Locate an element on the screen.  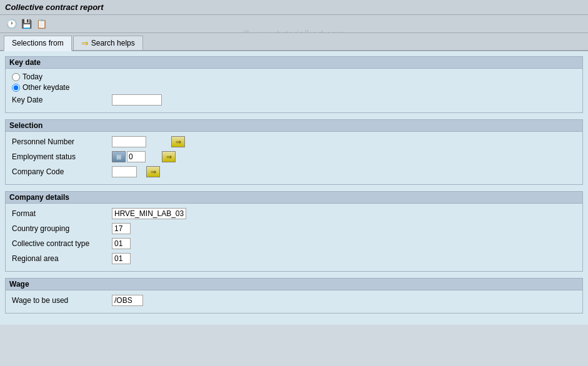
title-bar: Collective contract report is located at coordinates (294, 7).